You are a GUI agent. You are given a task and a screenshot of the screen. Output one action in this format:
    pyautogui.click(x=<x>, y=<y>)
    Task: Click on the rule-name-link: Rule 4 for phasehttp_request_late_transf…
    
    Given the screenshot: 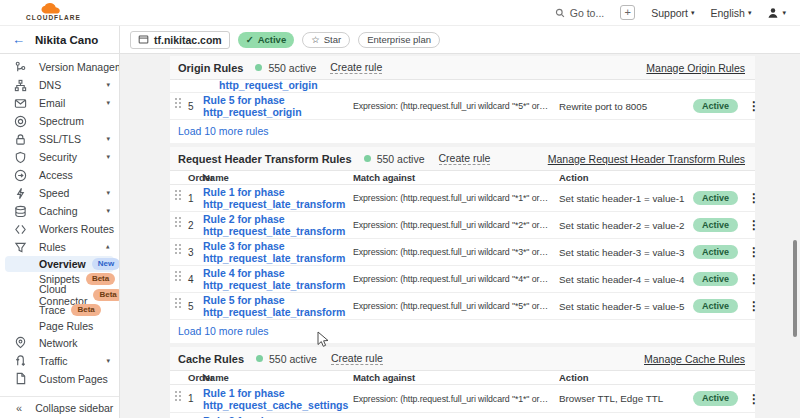 What is the action you would take?
    pyautogui.click(x=277, y=279)
    